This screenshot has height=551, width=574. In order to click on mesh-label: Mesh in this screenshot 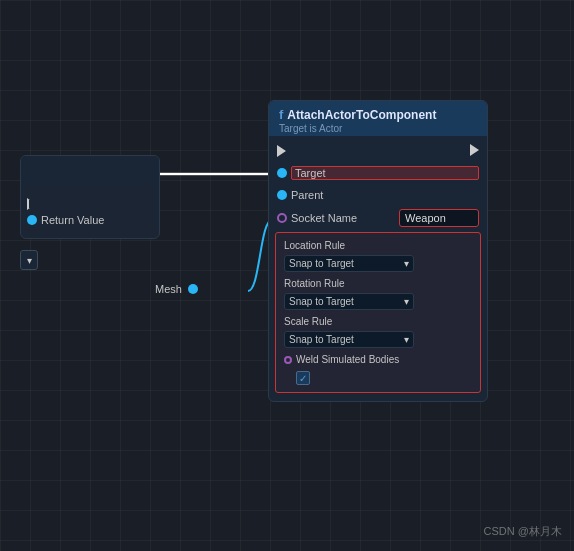, I will do `click(168, 289)`.